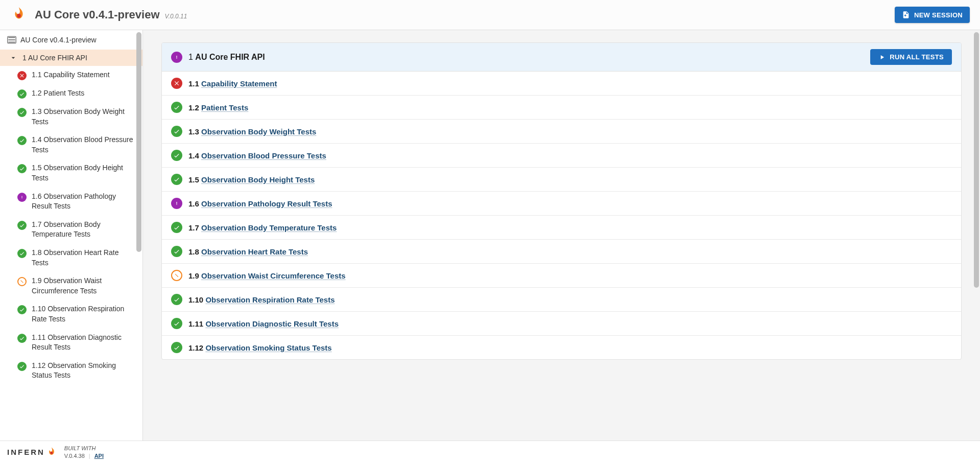  What do you see at coordinates (562, 299) in the screenshot?
I see `test-row: 1.10 Observation Respiration Rate Tests` at bounding box center [562, 299].